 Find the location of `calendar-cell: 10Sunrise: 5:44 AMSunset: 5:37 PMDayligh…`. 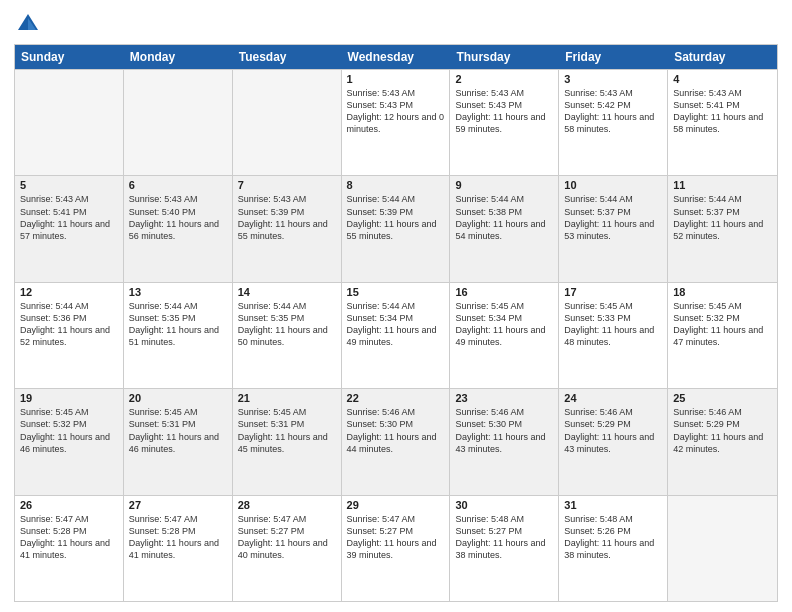

calendar-cell: 10Sunrise: 5:44 AMSunset: 5:37 PMDayligh… is located at coordinates (614, 228).